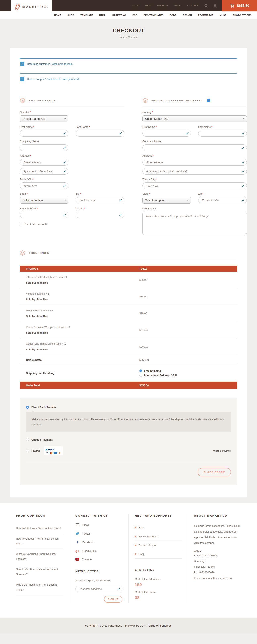  What do you see at coordinates (40, 542) in the screenshot?
I see `blog-post-link: How To Choose The Perfect Fashion Store?` at bounding box center [40, 542].